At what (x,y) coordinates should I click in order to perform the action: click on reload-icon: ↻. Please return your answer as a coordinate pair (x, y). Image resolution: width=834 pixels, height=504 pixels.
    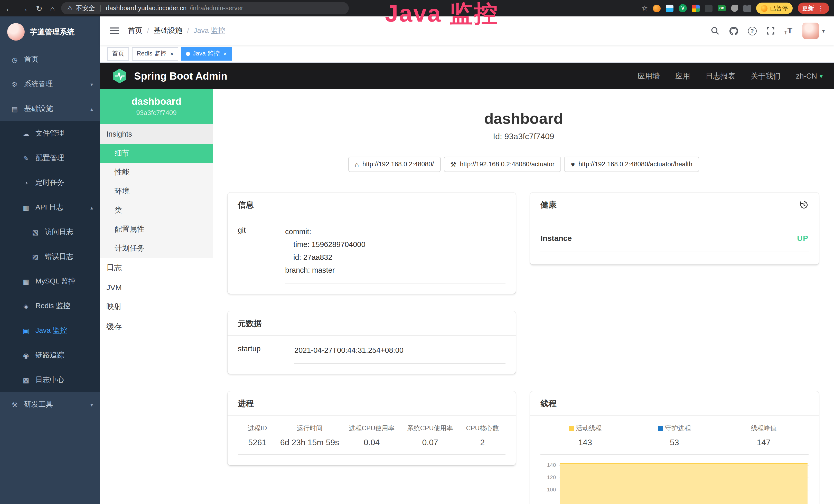
    Looking at the image, I should click on (39, 8).